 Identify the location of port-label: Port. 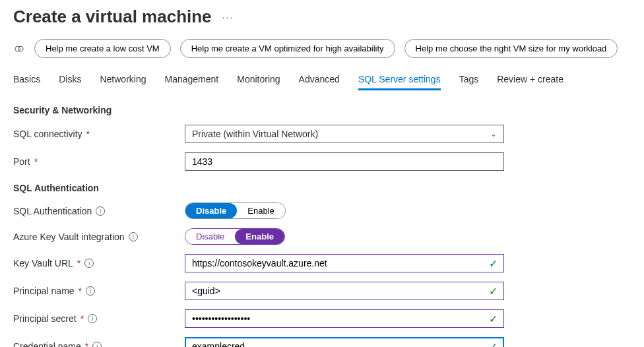
(22, 162).